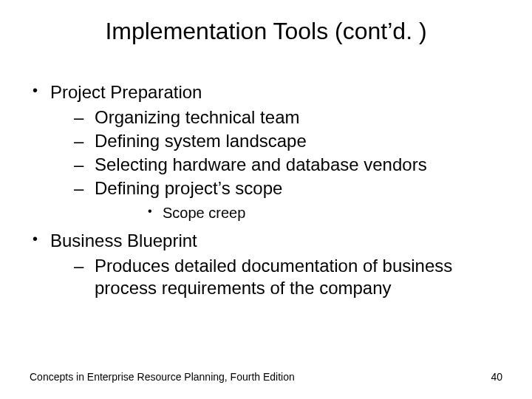 The image size is (532, 399). What do you see at coordinates (197, 117) in the screenshot?
I see `bullet-text: Organizing technical team` at bounding box center [197, 117].